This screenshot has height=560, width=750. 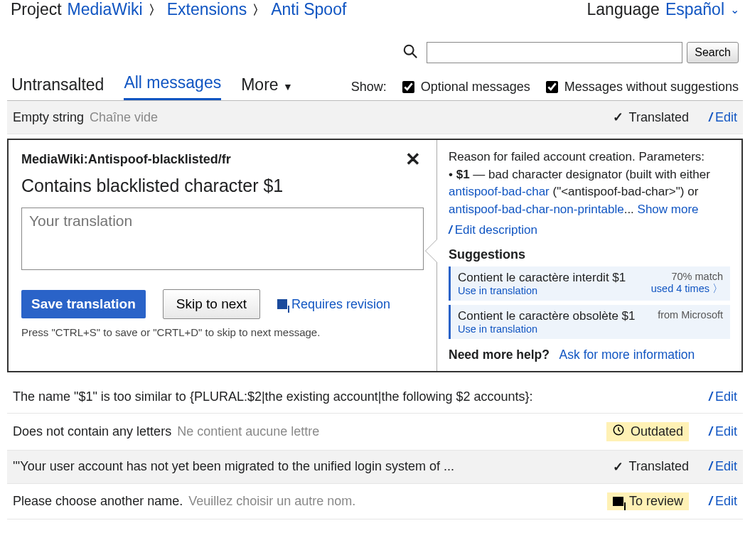 I want to click on edit-description-link: /Edit description, so click(x=589, y=230).